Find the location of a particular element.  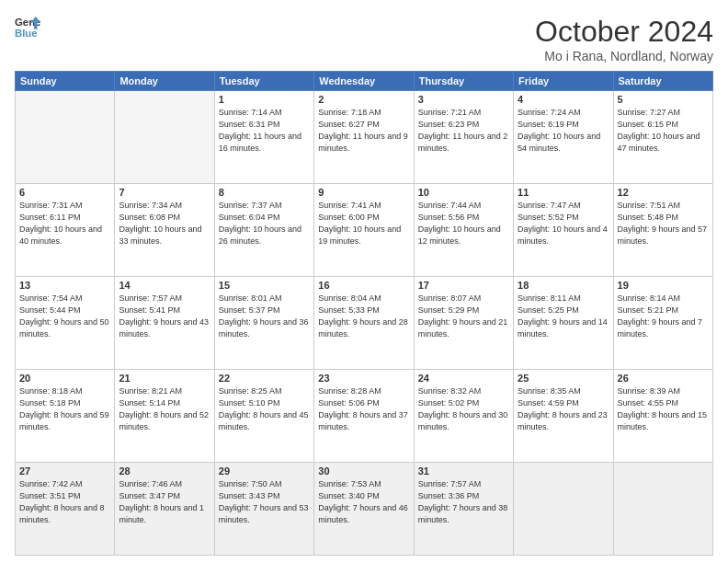

day-cell: 31Sunrise: 7:57 AM Sunset: 3:36 PM Dayli… is located at coordinates (463, 510).